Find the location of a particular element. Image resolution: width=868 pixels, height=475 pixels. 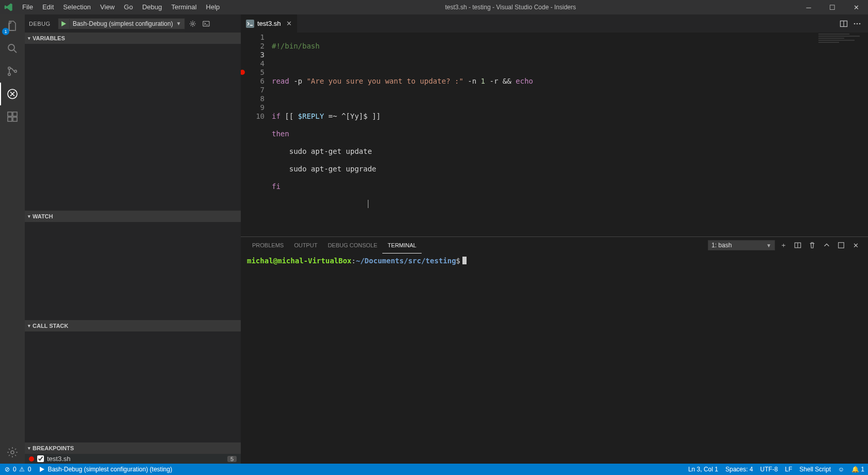

start-debugging-button is located at coordinates (64, 24).